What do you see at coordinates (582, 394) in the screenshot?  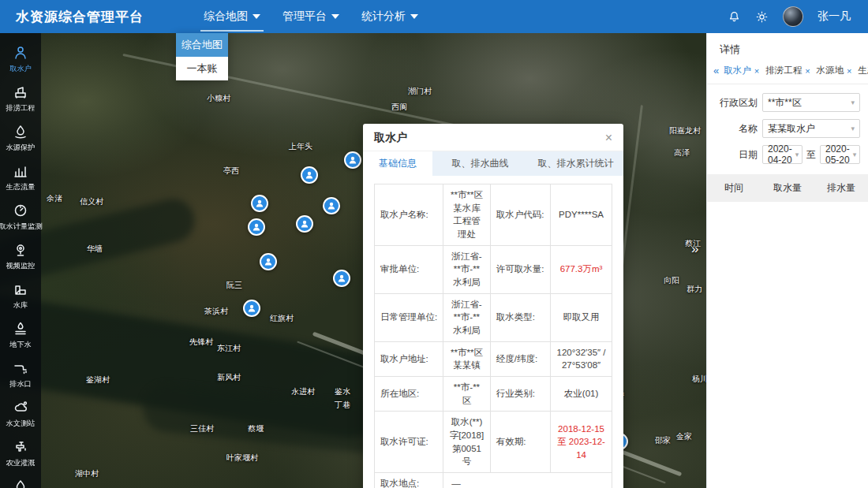 I see `field-value: 农业(01)` at bounding box center [582, 394].